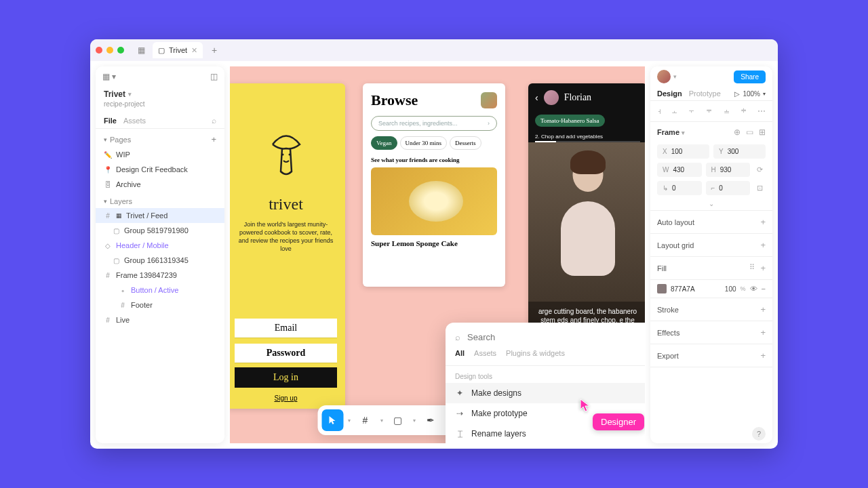  Describe the element at coordinates (160, 305) in the screenshot. I see `layer-item: #Footer` at that location.